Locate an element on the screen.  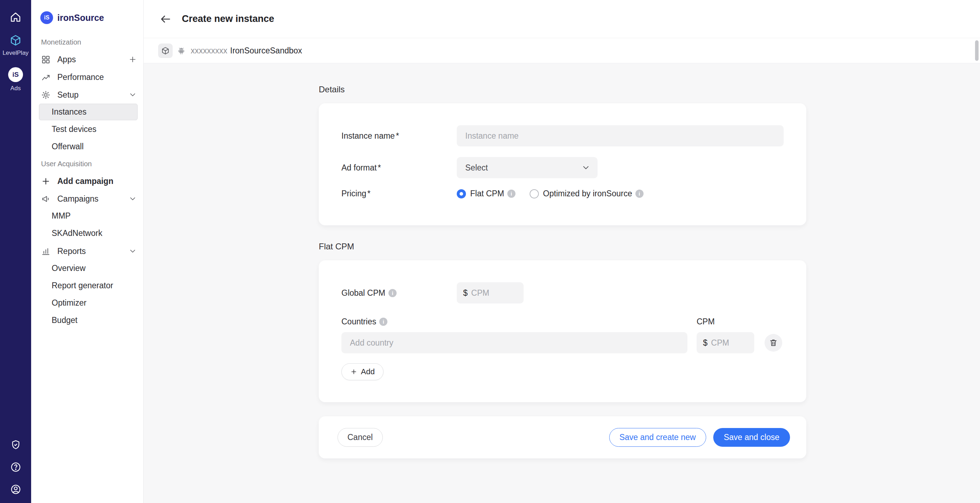
rail-levelplay-label: LevelPlay is located at coordinates (16, 53).